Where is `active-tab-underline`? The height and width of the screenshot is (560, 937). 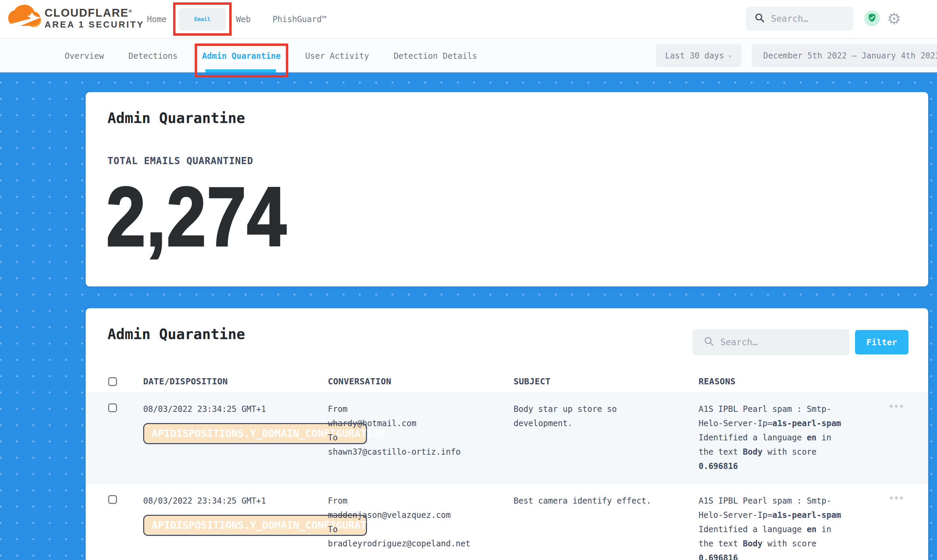
active-tab-underline is located at coordinates (241, 71).